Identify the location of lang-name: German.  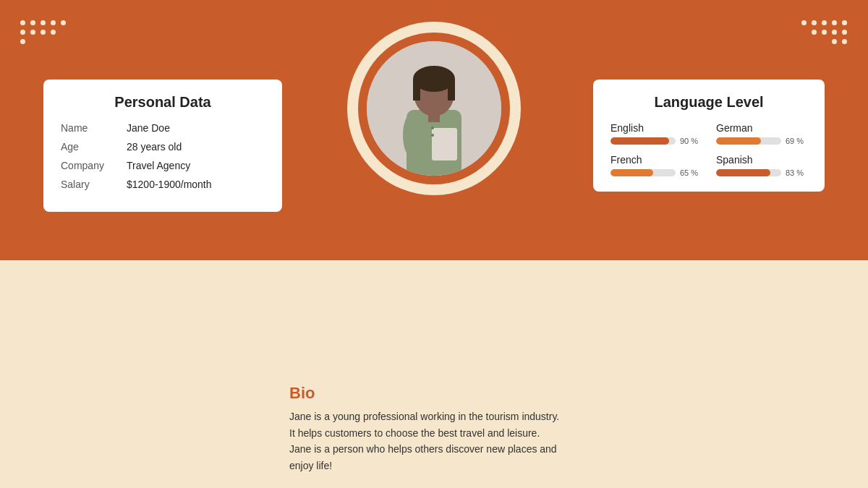
(762, 128).